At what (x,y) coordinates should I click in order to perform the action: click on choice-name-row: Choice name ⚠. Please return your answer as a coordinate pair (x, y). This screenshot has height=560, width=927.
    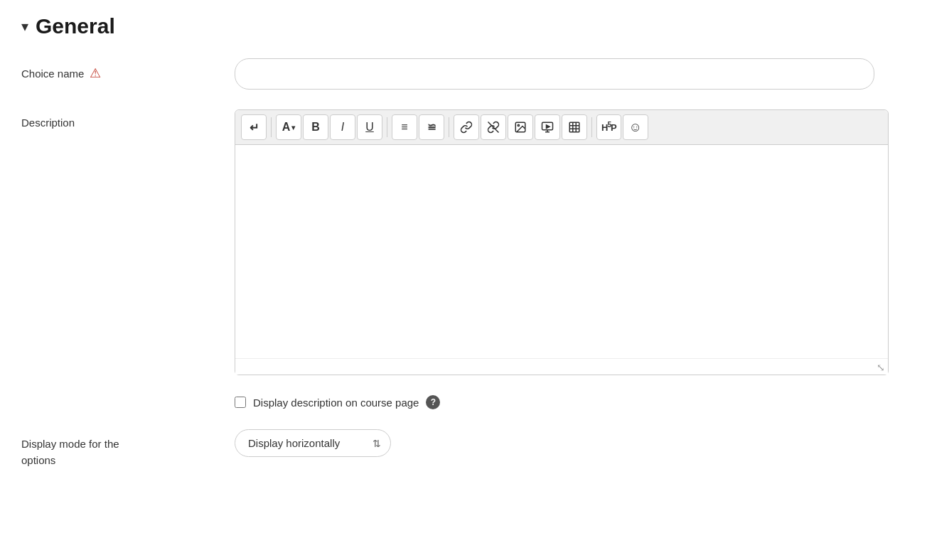
    Looking at the image, I should click on (463, 74).